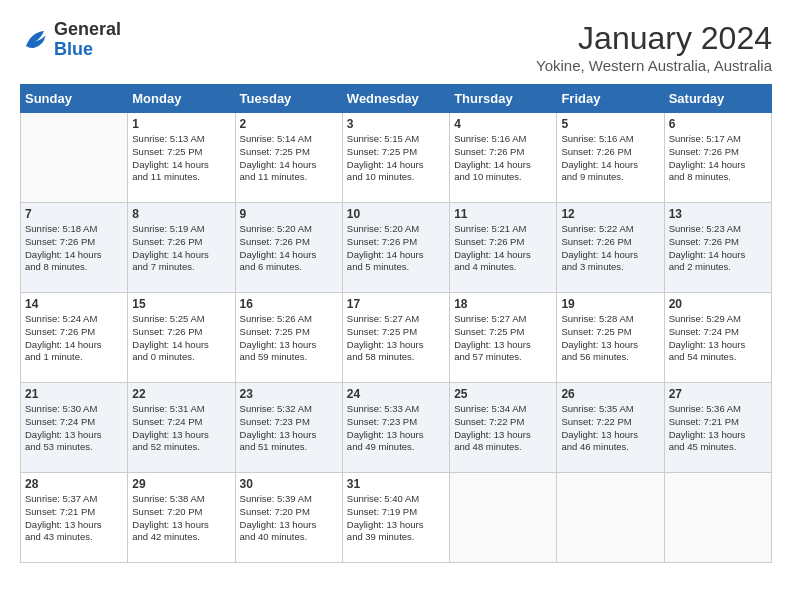 This screenshot has height=612, width=792. What do you see at coordinates (396, 304) in the screenshot?
I see `cell-date-number: 17` at bounding box center [396, 304].